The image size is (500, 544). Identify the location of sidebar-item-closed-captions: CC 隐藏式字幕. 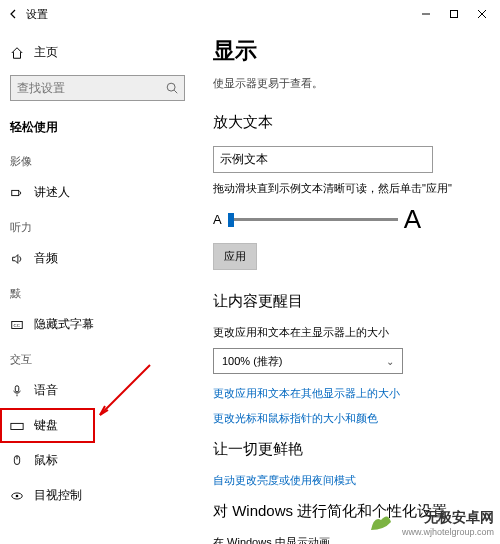
(98, 324).